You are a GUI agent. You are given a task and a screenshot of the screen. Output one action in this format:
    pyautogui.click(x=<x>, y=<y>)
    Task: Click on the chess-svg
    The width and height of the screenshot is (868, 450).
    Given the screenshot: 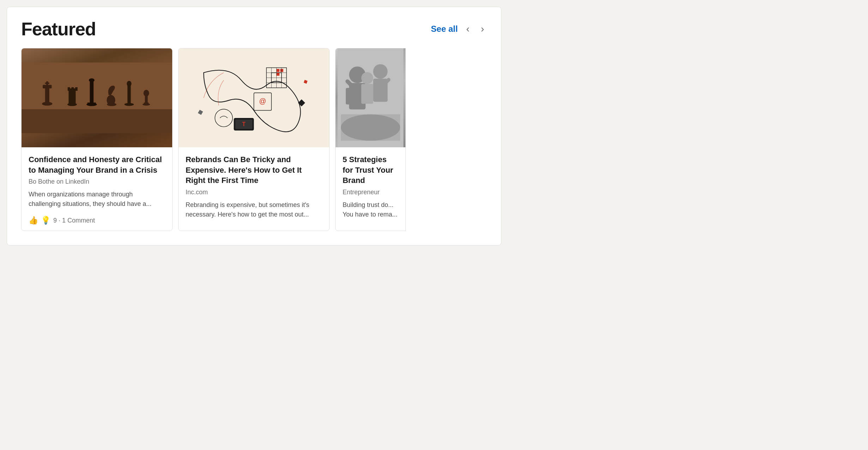 What is the action you would take?
    pyautogui.click(x=97, y=98)
    